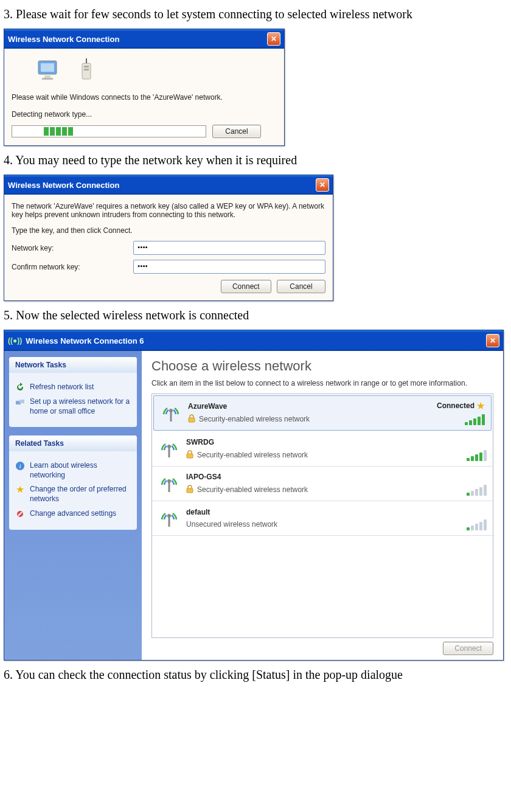 This screenshot has width=511, height=812. Describe the element at coordinates (73, 443) in the screenshot. I see `related-tasks-header: Related Tasks` at that location.